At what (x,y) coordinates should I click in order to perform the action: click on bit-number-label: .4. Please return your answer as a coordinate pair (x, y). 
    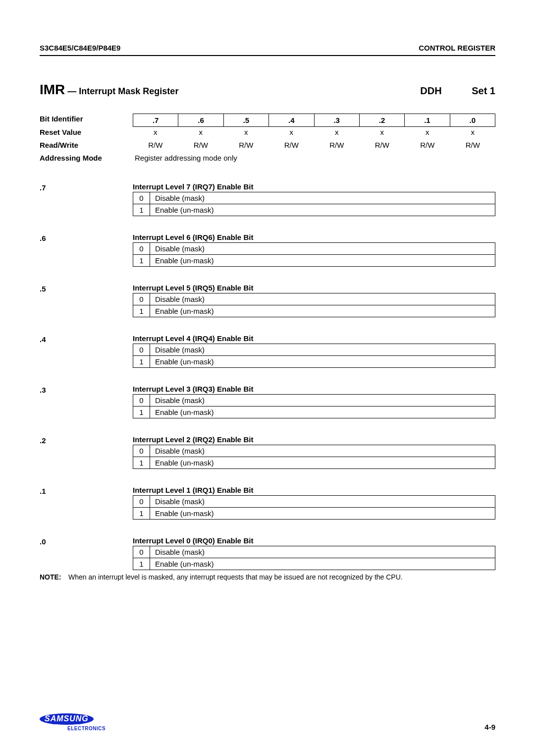
    Looking at the image, I should click on (86, 351).